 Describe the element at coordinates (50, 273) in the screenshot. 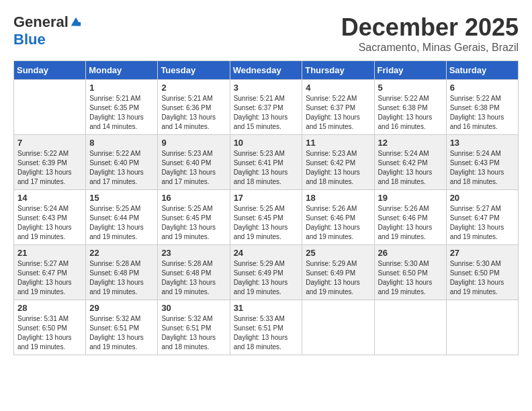

I see `calendar-day-cell: 21Sunrise: 5:27 AMSunset: 6:47 PMDayligh…` at that location.